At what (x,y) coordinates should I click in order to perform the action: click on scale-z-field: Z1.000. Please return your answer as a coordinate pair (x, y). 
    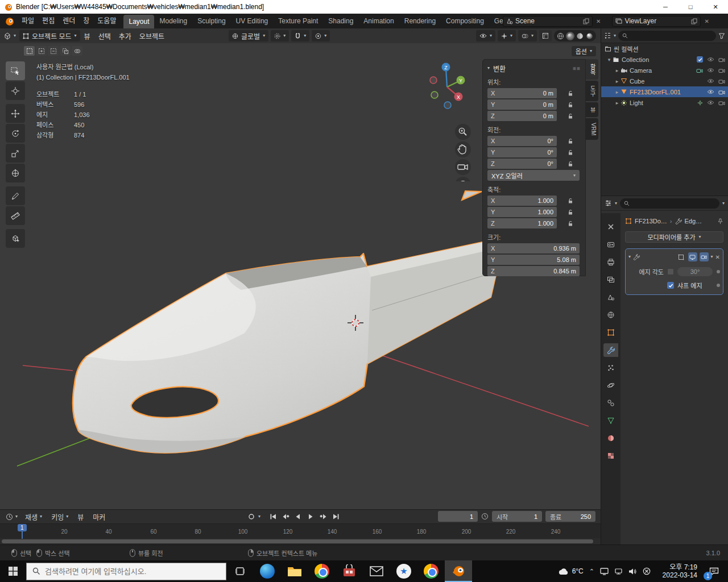
    Looking at the image, I should click on (522, 223).